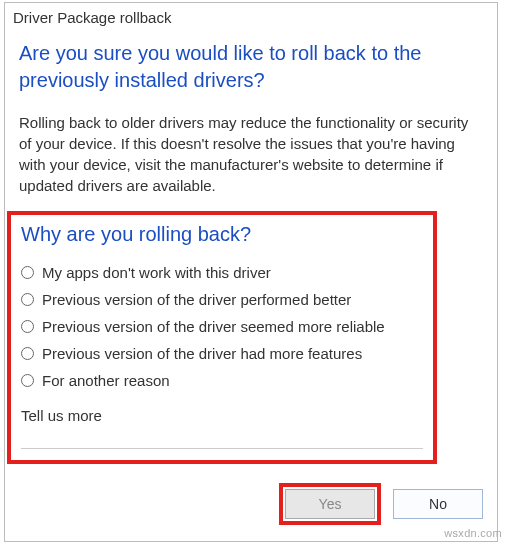  Describe the element at coordinates (251, 154) in the screenshot. I see `description-text: Rolling back to older drivers may reduce…` at that location.